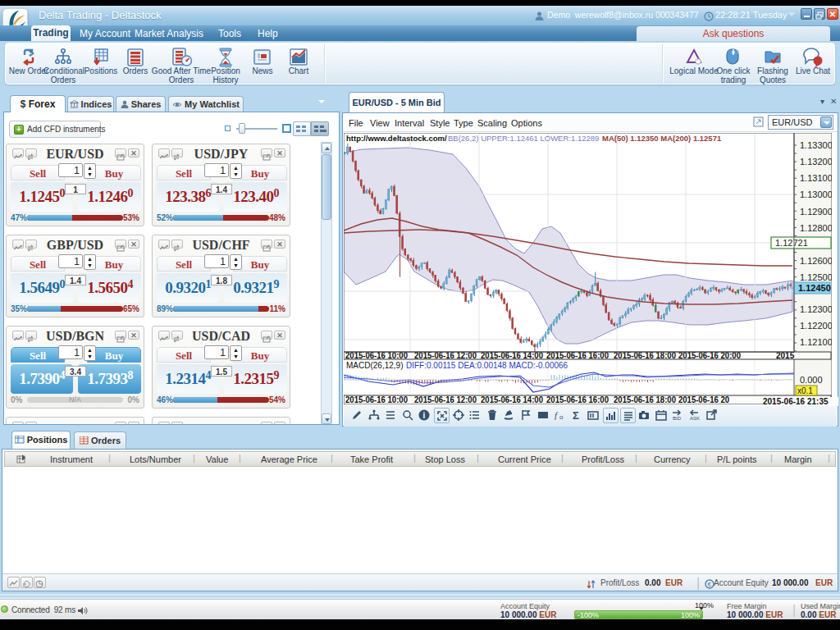 This screenshot has height=630, width=840. I want to click on svg-text: 1.12450, so click(815, 288).